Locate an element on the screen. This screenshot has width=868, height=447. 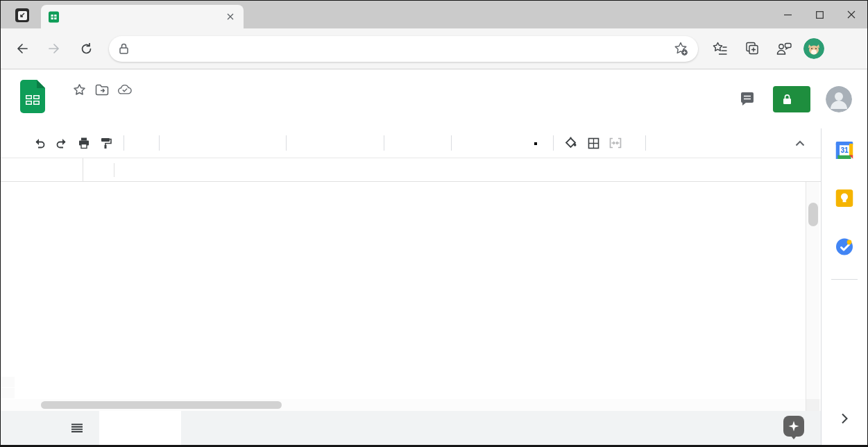
zoom-select is located at coordinates (142, 143).